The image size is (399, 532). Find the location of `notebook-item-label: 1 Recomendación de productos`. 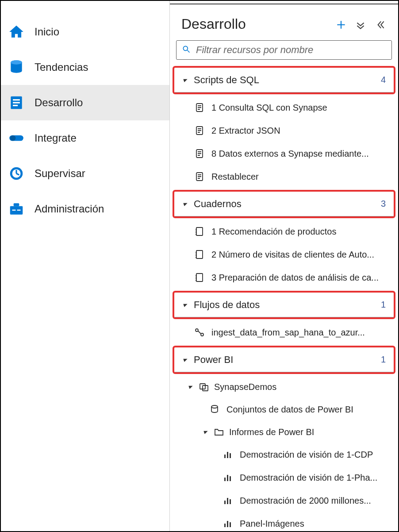

notebook-item-label: 1 Recomendación de productos is located at coordinates (274, 232).